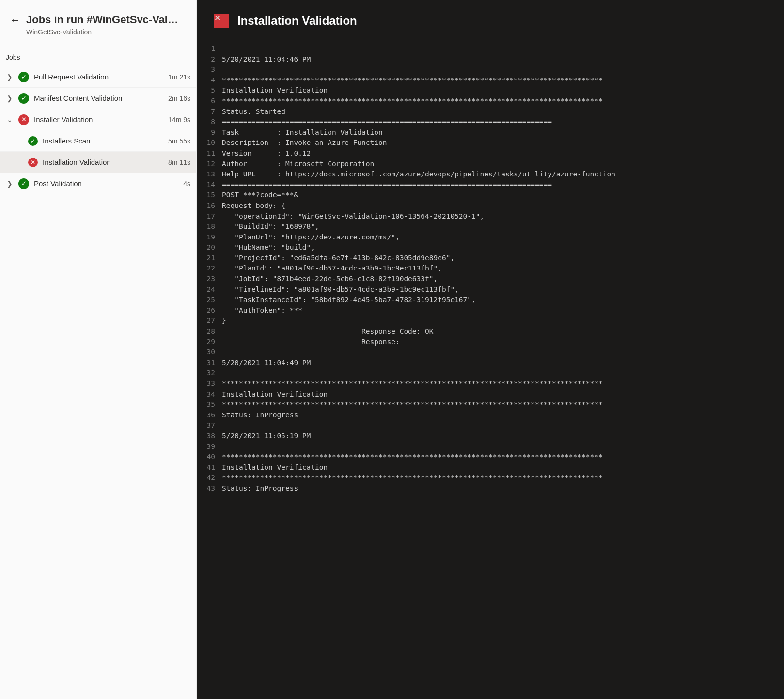  What do you see at coordinates (490, 217) in the screenshot?
I see `log-line: 17 "operationId": "WinGetSvc-Validation-…` at bounding box center [490, 217].